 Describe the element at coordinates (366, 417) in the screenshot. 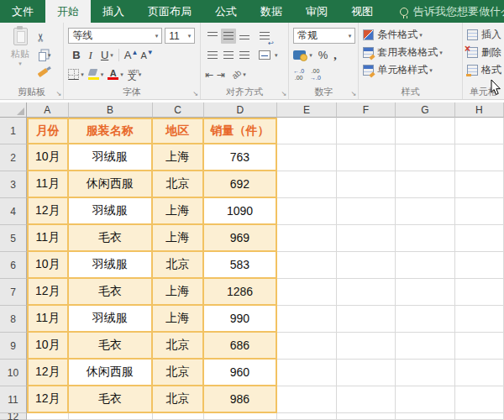

I see `cell-F12` at that location.